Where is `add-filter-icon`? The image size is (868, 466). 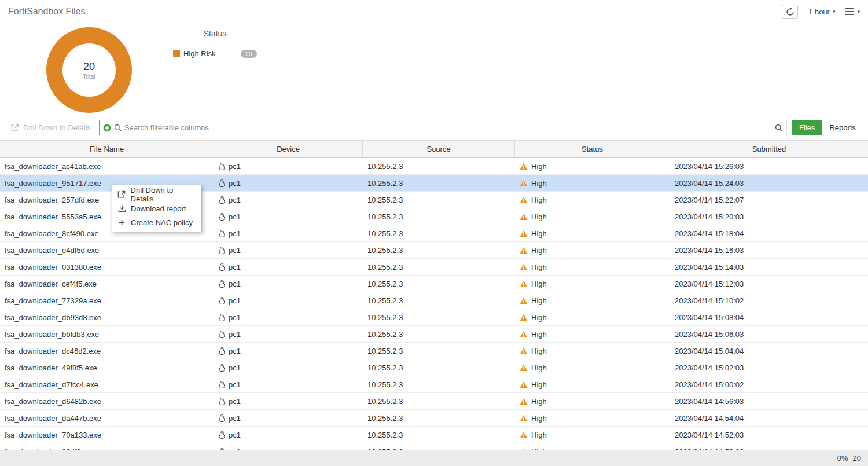 add-filter-icon is located at coordinates (107, 128).